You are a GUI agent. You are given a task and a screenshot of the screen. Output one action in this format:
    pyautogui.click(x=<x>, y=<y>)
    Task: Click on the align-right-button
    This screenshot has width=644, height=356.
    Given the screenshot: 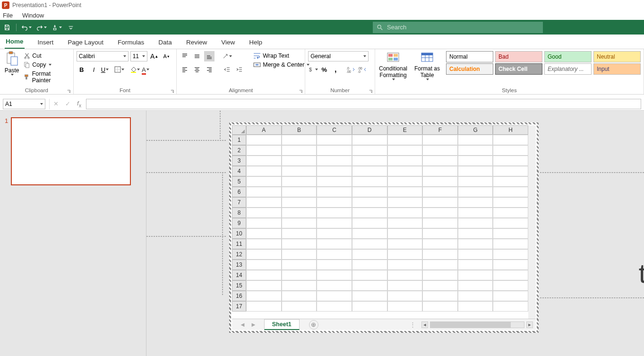 What is the action you would take?
    pyautogui.click(x=209, y=69)
    